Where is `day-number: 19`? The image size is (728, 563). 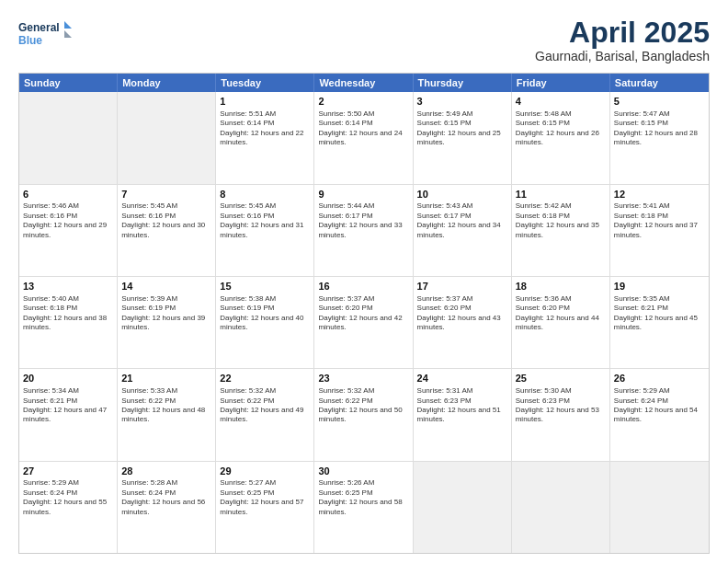 day-number: 19 is located at coordinates (660, 287).